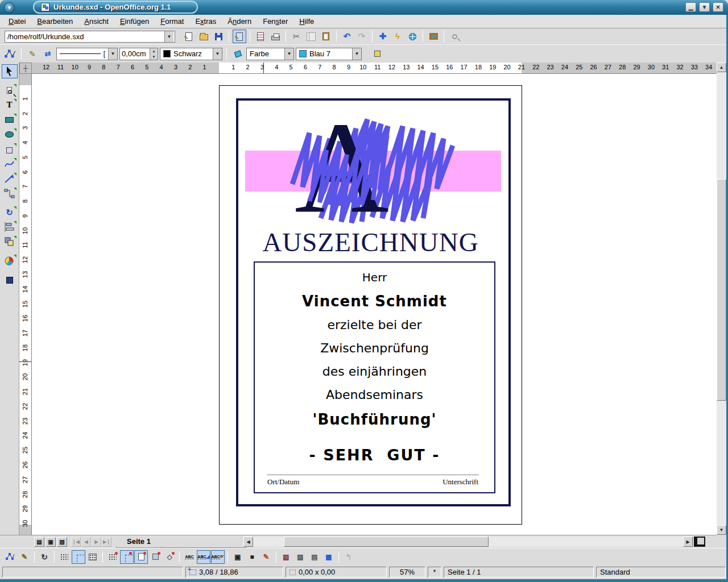 This screenshot has width=728, height=582. Describe the element at coordinates (204, 36) in the screenshot. I see `open-icon` at that location.